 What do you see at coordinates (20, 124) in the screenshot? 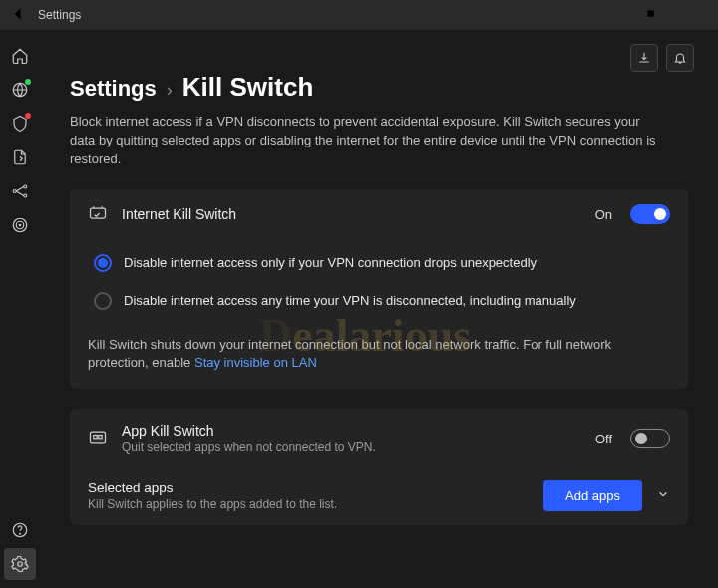
I see `nav-threat-protection-icon` at bounding box center [20, 124].